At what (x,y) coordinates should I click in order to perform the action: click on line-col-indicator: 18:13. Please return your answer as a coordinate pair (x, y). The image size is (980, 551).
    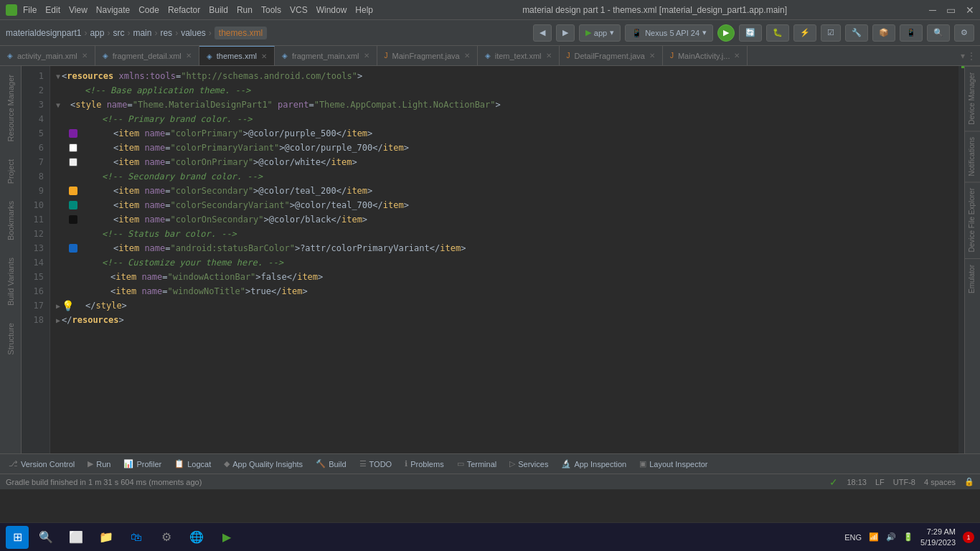
    Looking at the image, I should click on (857, 482).